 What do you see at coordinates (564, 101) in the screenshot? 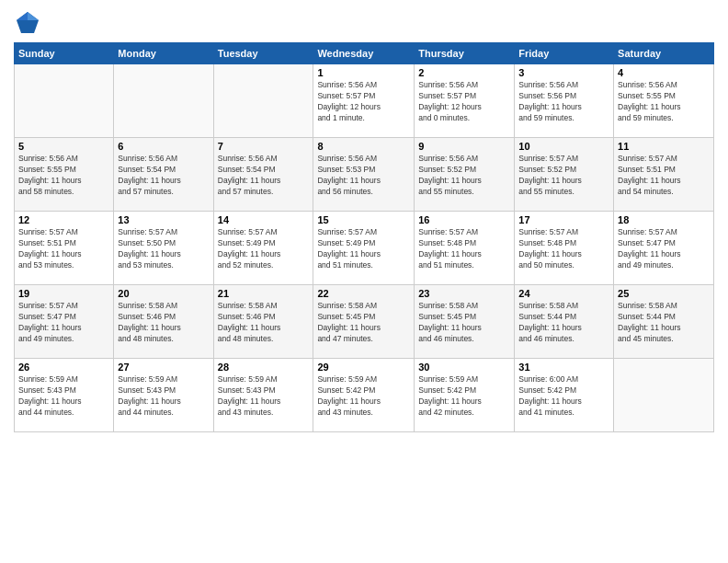
I see `calendar-cell: 3Sunrise: 5:56 AM Sunset: 5:56 PM Daylig…` at bounding box center [564, 101].